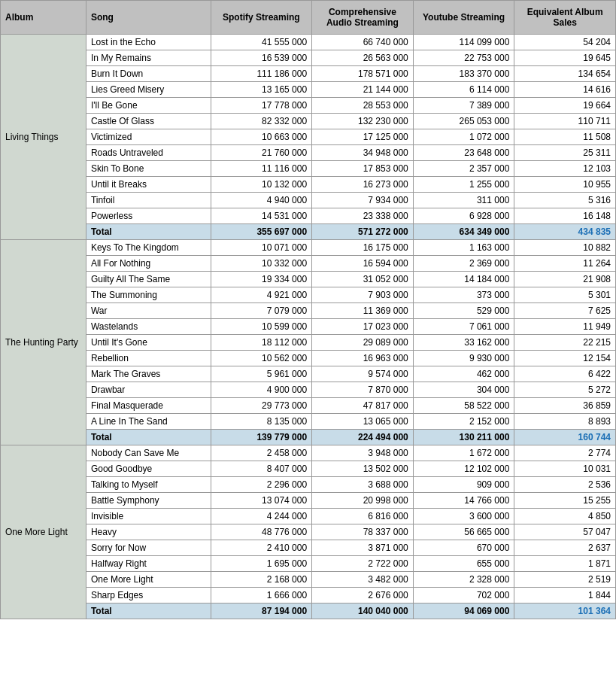  What do you see at coordinates (363, 59) in the screenshot?
I see `comprehensive-cell: 26 563 000` at bounding box center [363, 59].